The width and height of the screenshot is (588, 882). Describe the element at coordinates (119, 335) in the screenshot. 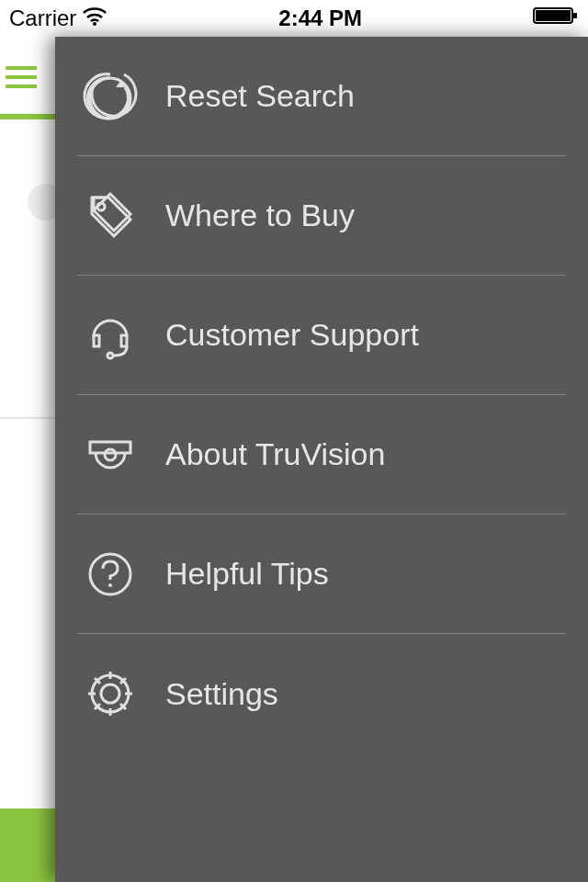

I see `headset-icon` at that location.